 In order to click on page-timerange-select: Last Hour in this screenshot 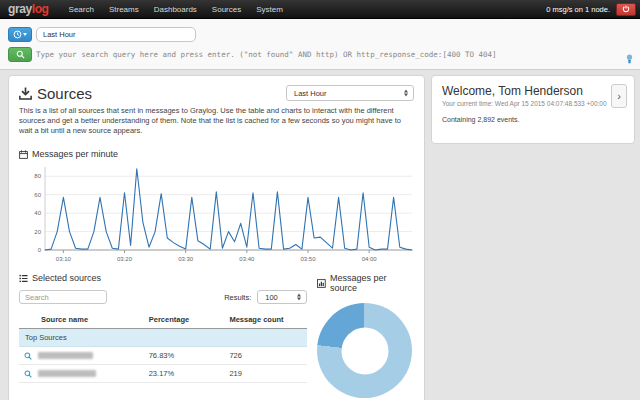, I will do `click(350, 93)`.